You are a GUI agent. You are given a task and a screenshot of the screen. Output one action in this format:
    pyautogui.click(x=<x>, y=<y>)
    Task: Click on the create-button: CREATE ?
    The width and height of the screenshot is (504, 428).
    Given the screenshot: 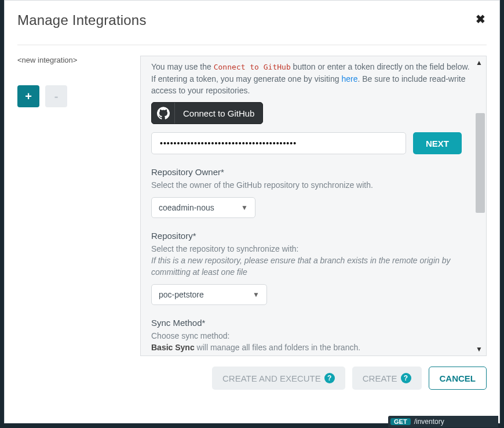 What is the action you would take?
    pyautogui.click(x=387, y=378)
    